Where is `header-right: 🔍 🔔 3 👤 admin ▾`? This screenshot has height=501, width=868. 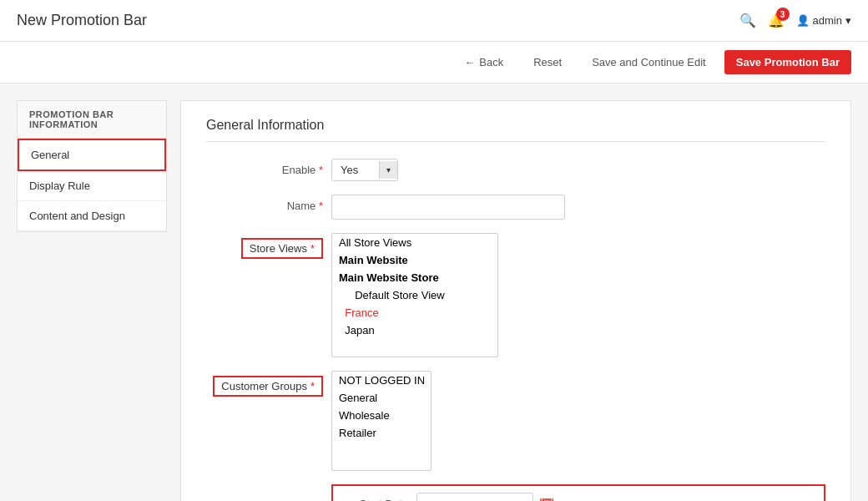
header-right: 🔍 🔔 3 👤 admin ▾ is located at coordinates (795, 20).